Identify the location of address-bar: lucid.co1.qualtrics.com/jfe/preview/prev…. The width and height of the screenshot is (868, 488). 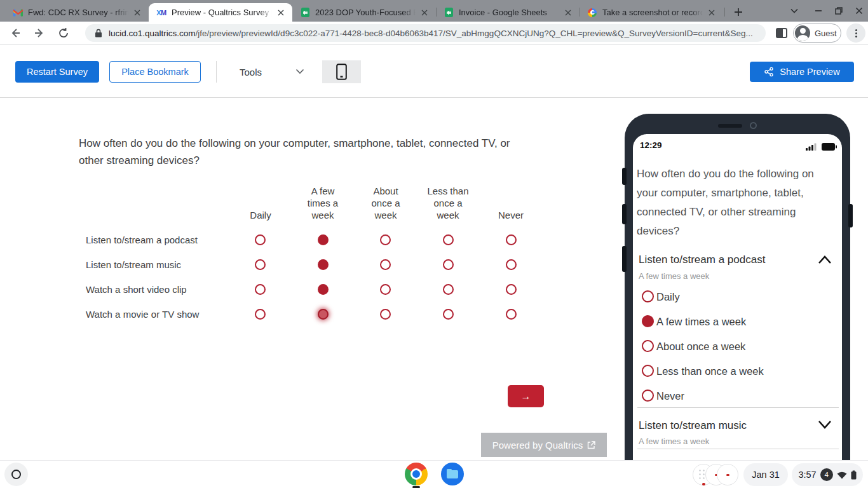
(426, 33).